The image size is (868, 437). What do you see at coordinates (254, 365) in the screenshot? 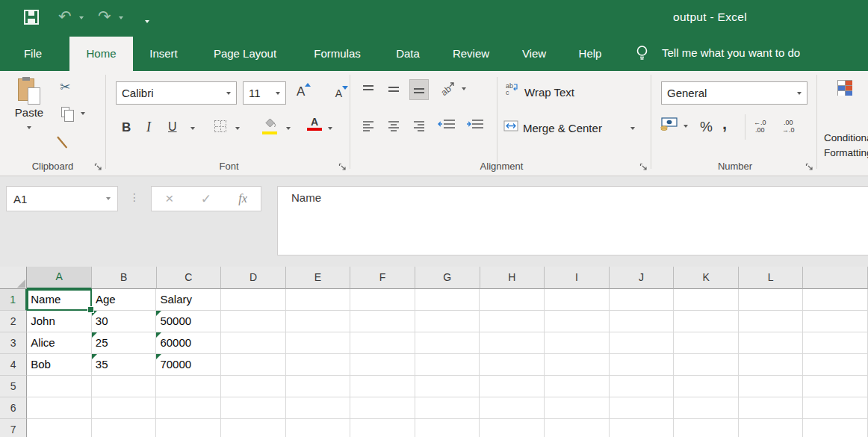
I see `cell-d4` at bounding box center [254, 365].